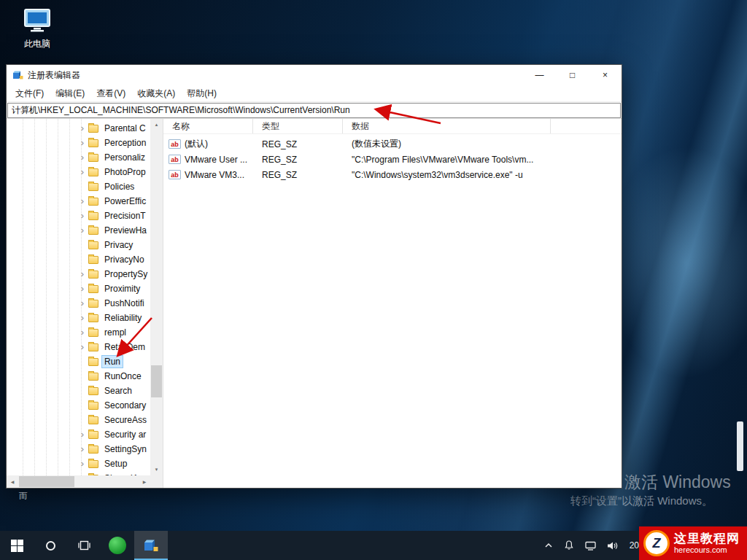  Describe the element at coordinates (12, 481) in the screenshot. I see `scroll-left-icon: ◀` at that location.